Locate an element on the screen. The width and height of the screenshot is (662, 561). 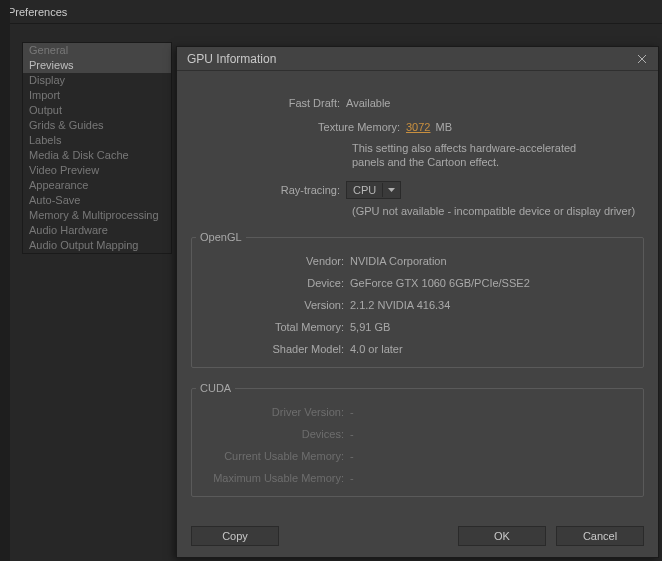
cuda-devices-value: - is located at coordinates (492, 434).